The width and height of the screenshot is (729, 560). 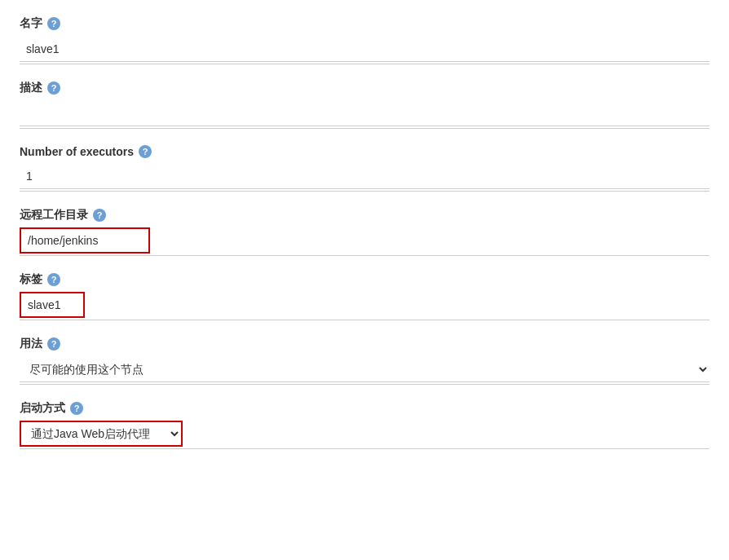 What do you see at coordinates (364, 24) in the screenshot?
I see `name-label: 名字 ?` at bounding box center [364, 24].